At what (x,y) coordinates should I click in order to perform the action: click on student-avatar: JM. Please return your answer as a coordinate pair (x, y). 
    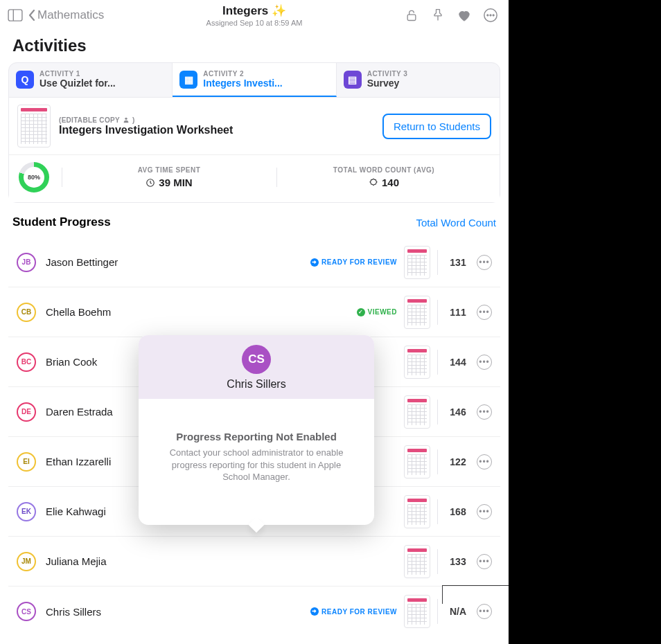
    Looking at the image, I should click on (26, 562).